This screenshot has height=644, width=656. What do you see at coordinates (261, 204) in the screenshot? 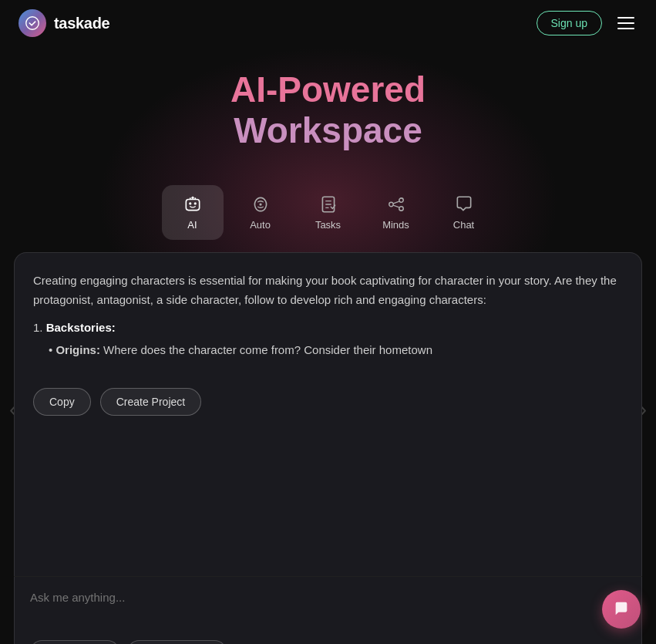
I see `auto-icon` at bounding box center [261, 204].